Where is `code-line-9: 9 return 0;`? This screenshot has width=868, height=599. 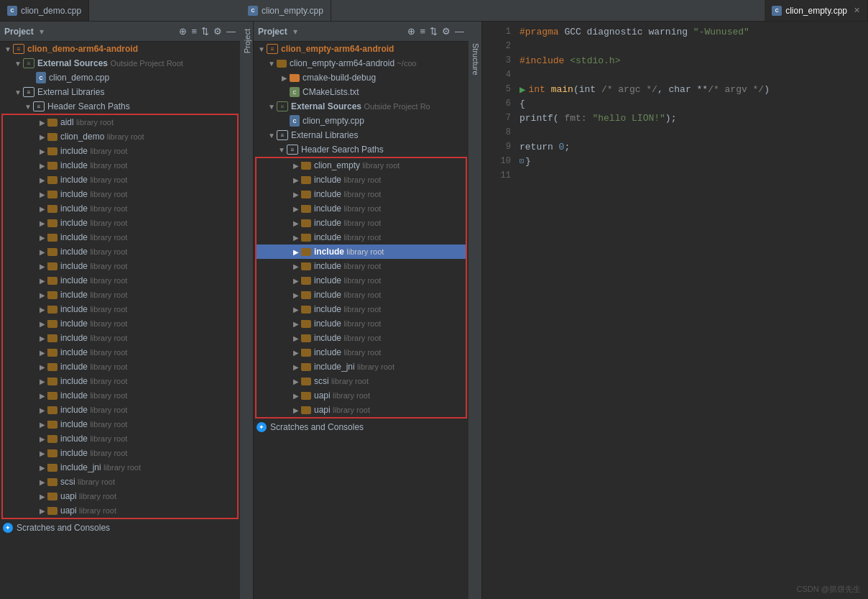
code-line-9: 9 return 0; is located at coordinates (675, 147).